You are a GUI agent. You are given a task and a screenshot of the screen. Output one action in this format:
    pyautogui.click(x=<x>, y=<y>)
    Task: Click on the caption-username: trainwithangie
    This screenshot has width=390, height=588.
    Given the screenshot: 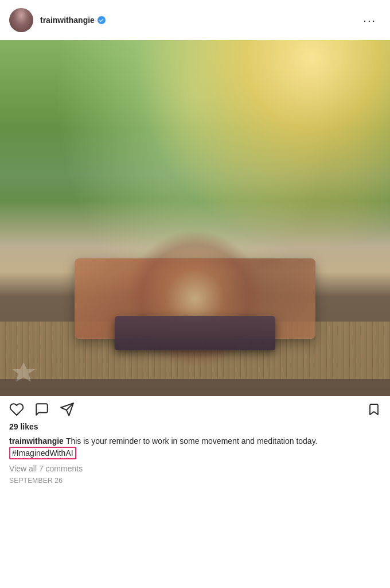 What is the action you would take?
    pyautogui.click(x=37, y=441)
    